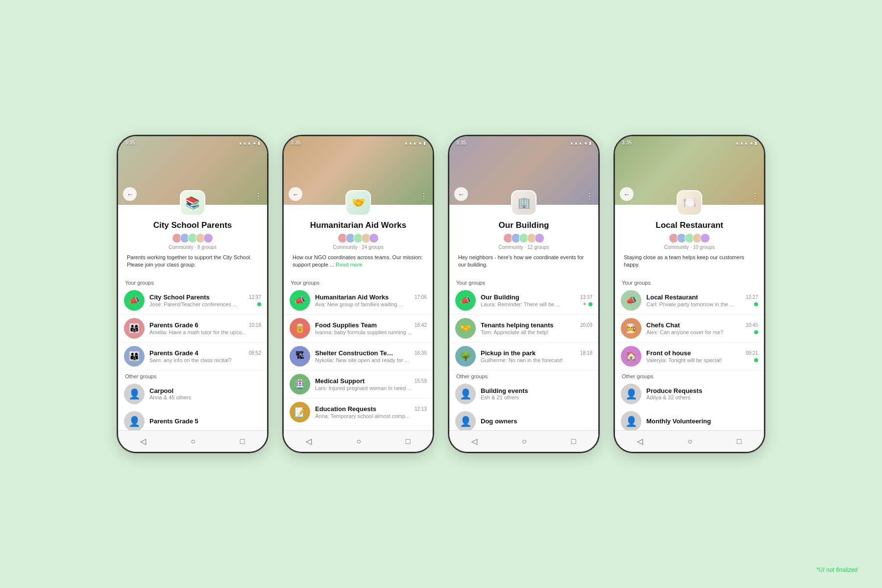 The image size is (882, 588). I want to click on other-group-item-1-0: 👤 Carpool Anna & 45 others, so click(193, 394).